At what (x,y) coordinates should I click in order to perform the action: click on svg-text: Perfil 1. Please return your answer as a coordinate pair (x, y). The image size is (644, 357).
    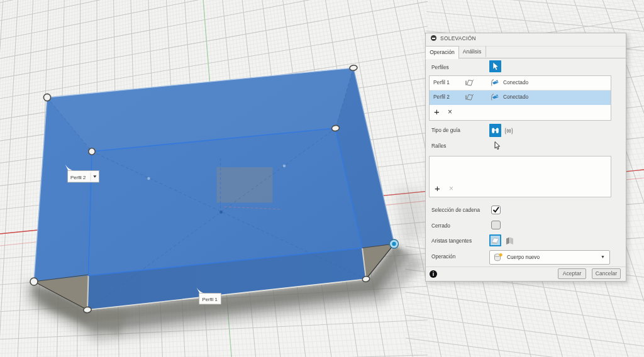
    Looking at the image, I should click on (210, 299).